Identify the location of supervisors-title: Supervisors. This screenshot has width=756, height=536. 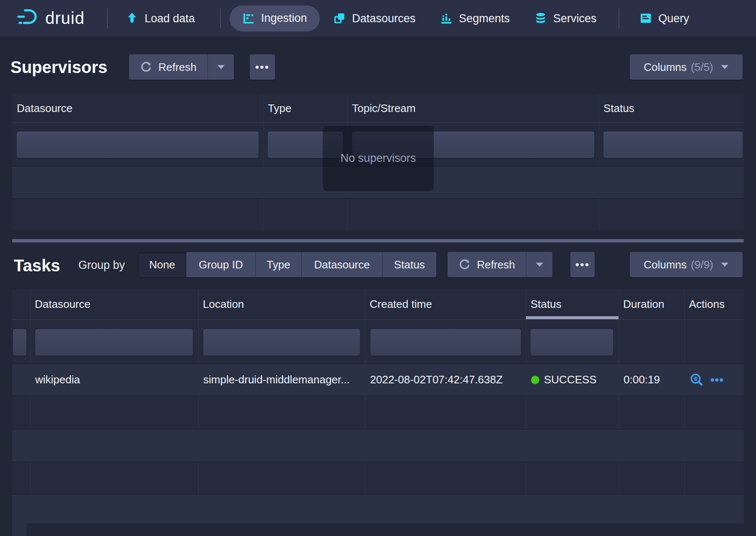
(59, 67).